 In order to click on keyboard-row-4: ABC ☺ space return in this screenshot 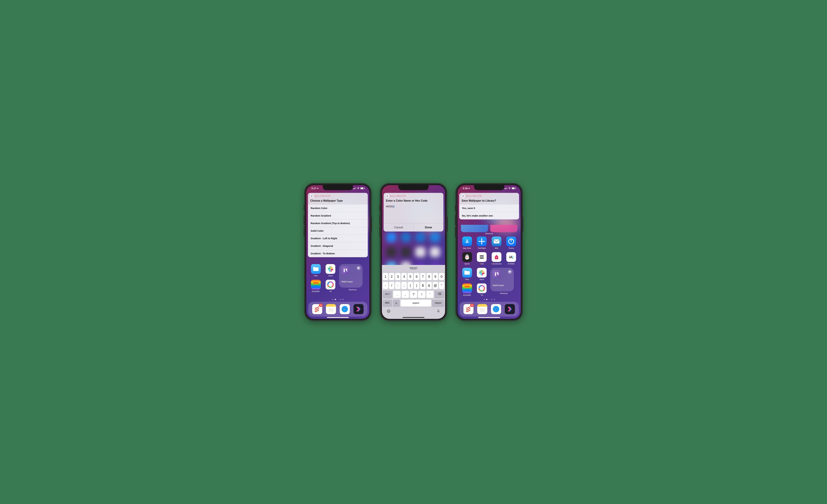, I will do `click(414, 303)`.